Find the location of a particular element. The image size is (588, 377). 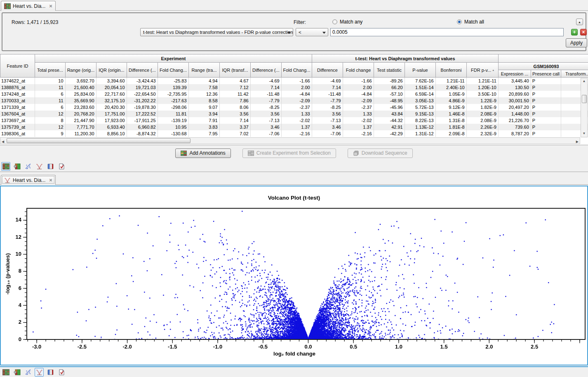

column-header: Total prese... is located at coordinates (50, 70).